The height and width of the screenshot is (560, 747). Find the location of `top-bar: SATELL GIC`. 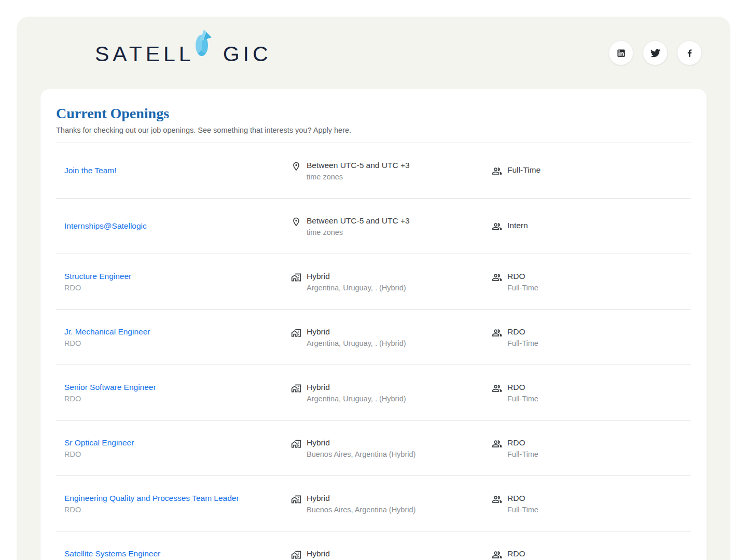

top-bar: SATELL GIC is located at coordinates (374, 53).